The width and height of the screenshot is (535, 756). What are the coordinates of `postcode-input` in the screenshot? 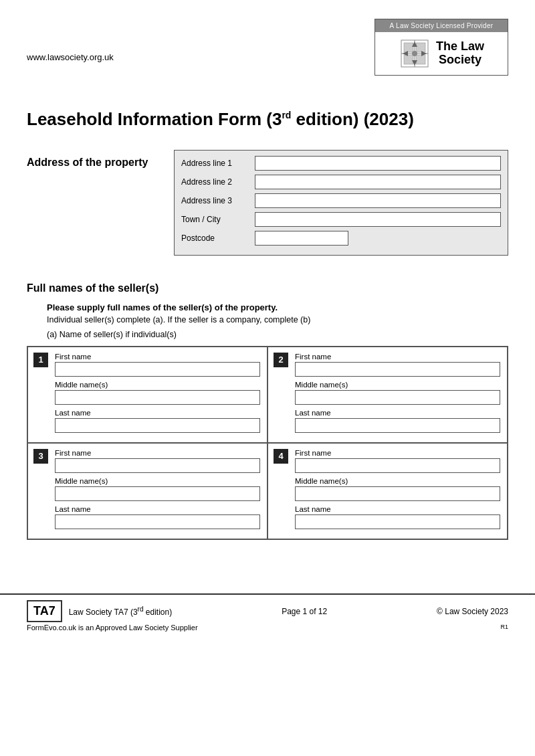 It's located at (302, 238).